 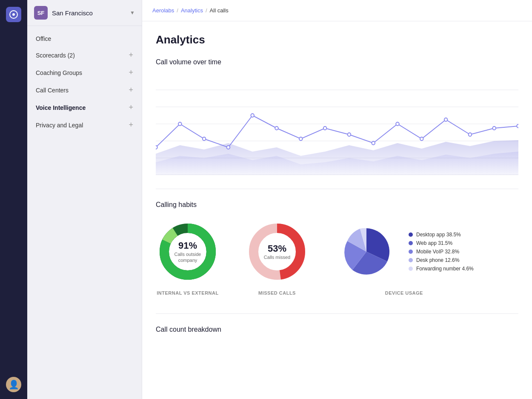 What do you see at coordinates (438, 260) in the screenshot?
I see `legend-label-deskphone: Desk phone 12.6%` at bounding box center [438, 260].